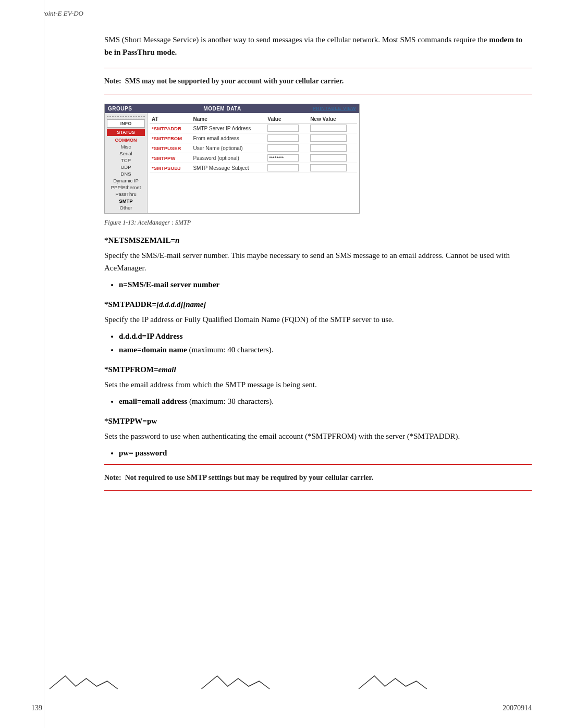  Describe the element at coordinates (325, 343) in the screenshot. I see `bullet-list-smtpaddr: d.d.d.d=IP Address name=domain name (max…` at that location.